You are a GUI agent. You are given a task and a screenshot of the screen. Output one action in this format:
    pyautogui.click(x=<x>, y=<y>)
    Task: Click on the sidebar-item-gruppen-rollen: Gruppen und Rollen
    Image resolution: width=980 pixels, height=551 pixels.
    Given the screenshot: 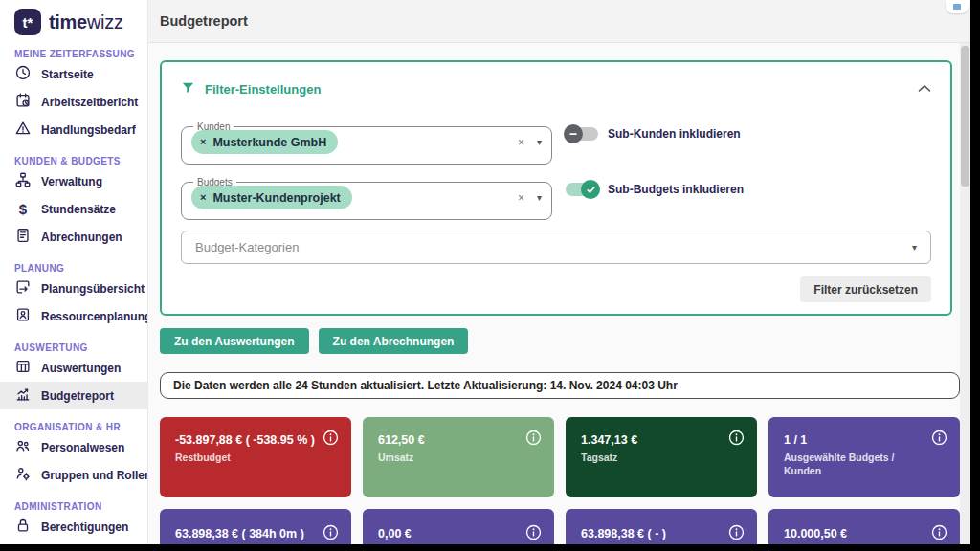 What is the action you would take?
    pyautogui.click(x=74, y=474)
    